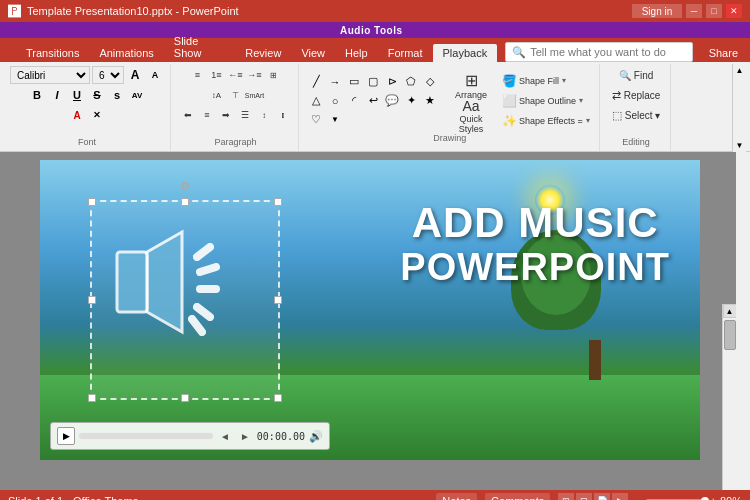  Describe the element at coordinates (245, 436) in the screenshot. I see `next-button: ►` at that location.